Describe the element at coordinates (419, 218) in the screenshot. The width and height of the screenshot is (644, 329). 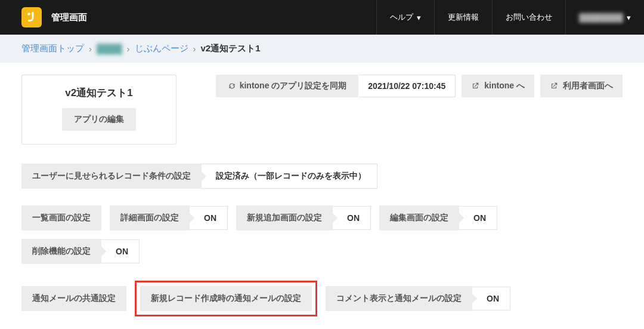
I see `edit-screen-button: 編集画面の設定` at that location.